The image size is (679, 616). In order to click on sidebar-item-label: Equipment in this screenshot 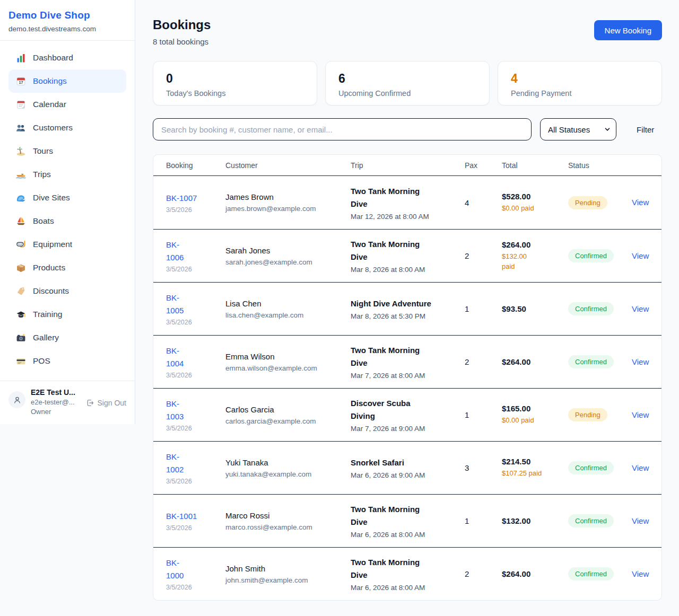, I will do `click(53, 244)`.